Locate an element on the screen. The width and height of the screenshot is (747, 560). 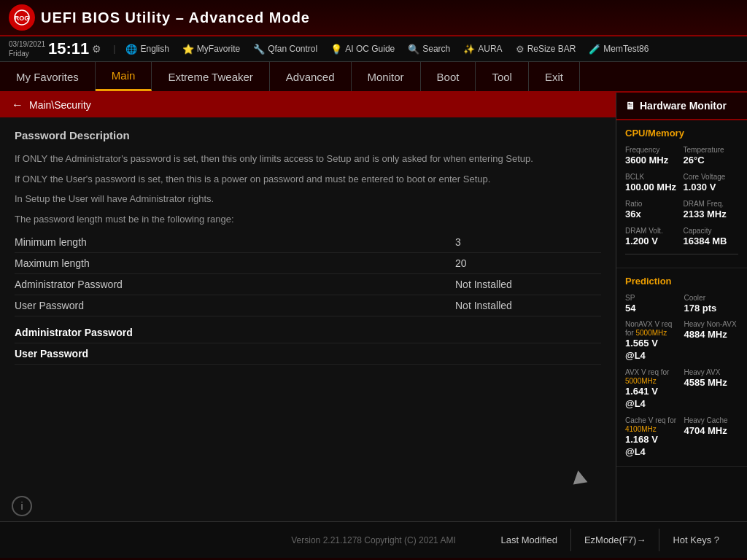
cpu-memory-grid: Frequency 3600 MHz Temperature 26°C BCLK… is located at coordinates (681, 197).